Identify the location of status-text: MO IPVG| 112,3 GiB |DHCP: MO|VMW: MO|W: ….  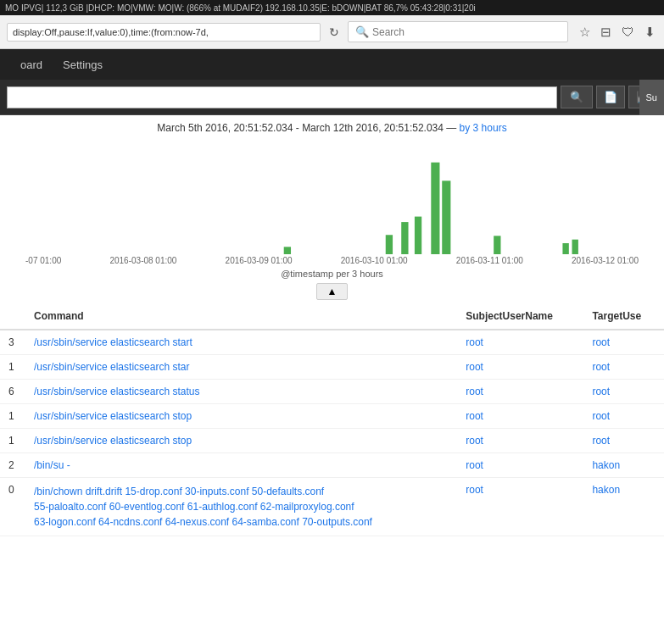
(241, 8).